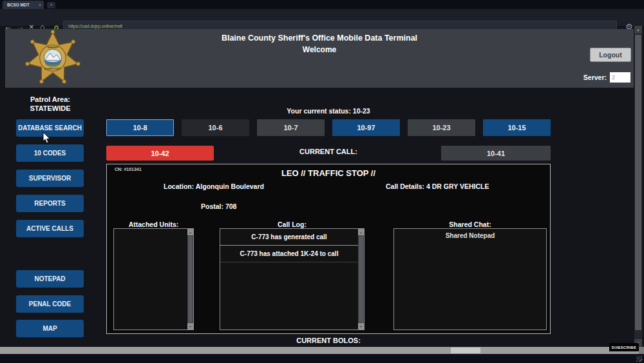 The width and height of the screenshot is (644, 363). I want to click on attached-units-scrollbar: ▲ ▼, so click(191, 279).